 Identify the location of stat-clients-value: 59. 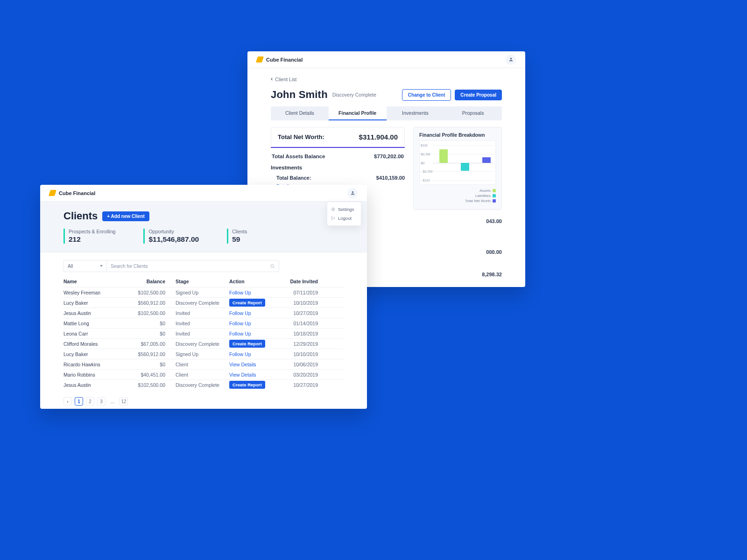
(240, 239).